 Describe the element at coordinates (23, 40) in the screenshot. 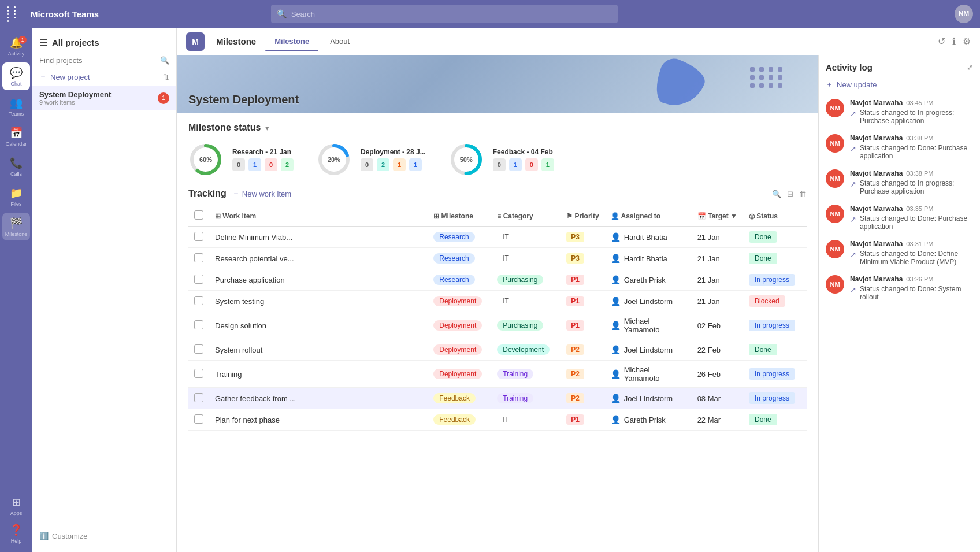

I see `activity-badge: 1` at that location.